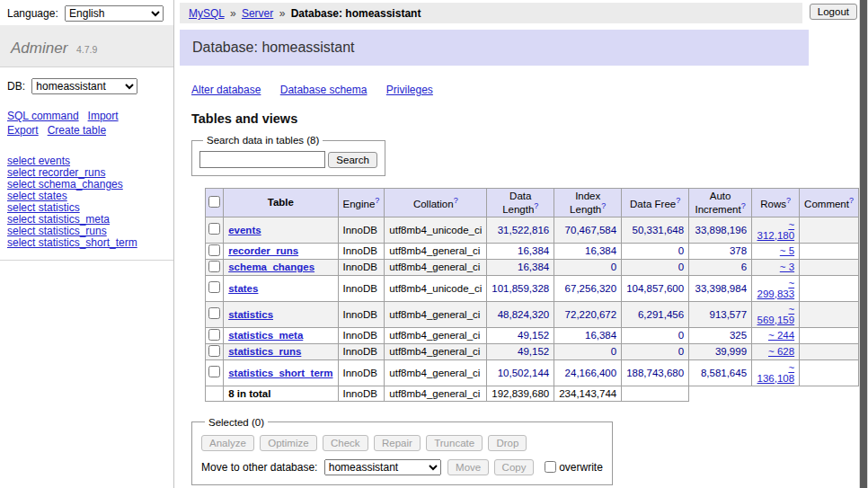 The height and width of the screenshot is (488, 868). I want to click on check-button: Check, so click(345, 443).